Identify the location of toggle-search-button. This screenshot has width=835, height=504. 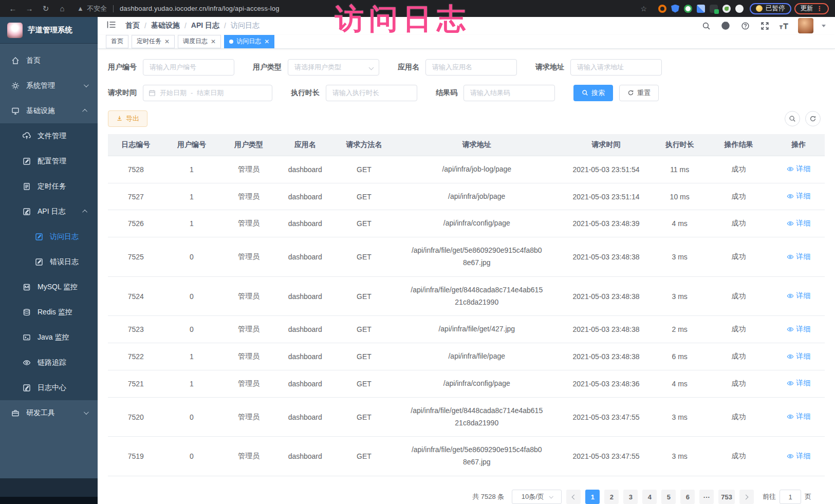
(792, 119).